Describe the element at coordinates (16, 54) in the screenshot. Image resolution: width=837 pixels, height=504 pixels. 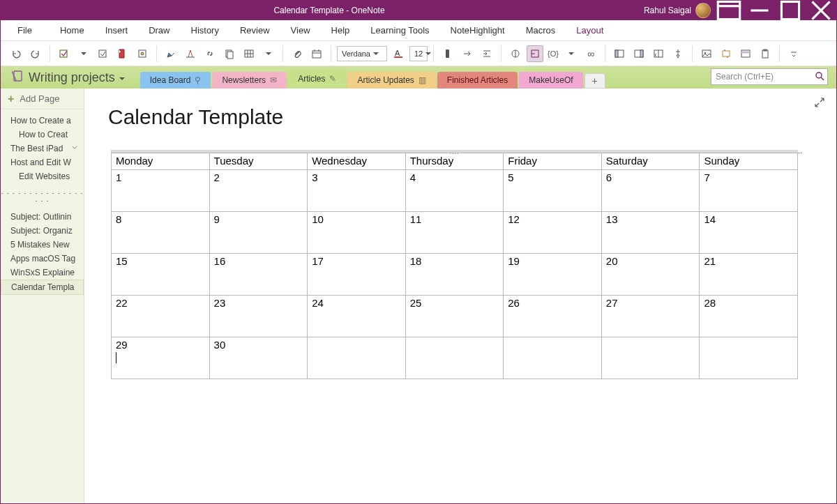
I see `undo-button` at that location.